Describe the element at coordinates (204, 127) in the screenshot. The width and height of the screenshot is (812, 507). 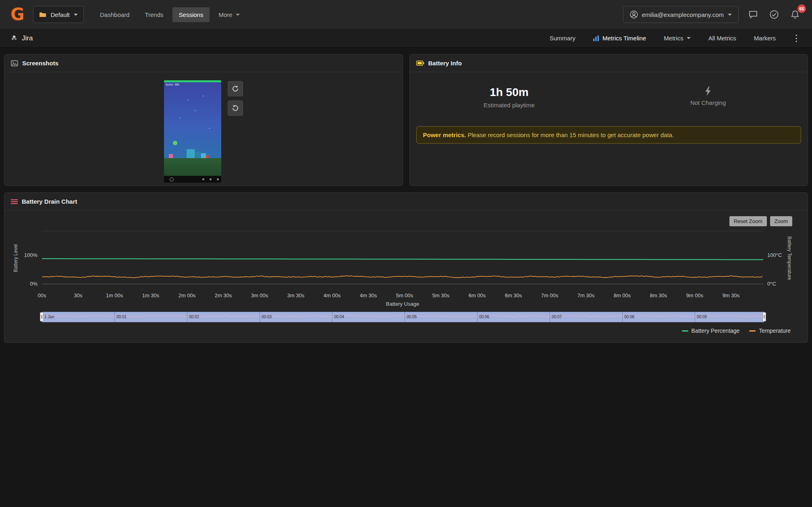
I see `screenshots-body: Score: 386` at that location.